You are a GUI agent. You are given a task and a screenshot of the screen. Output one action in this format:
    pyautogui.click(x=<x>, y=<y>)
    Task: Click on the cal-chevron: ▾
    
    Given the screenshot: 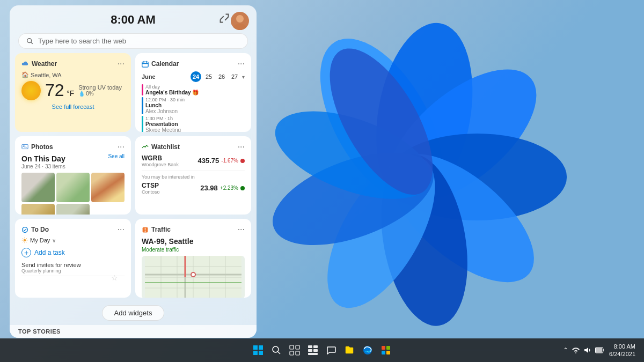 What is the action you would take?
    pyautogui.click(x=244, y=77)
    